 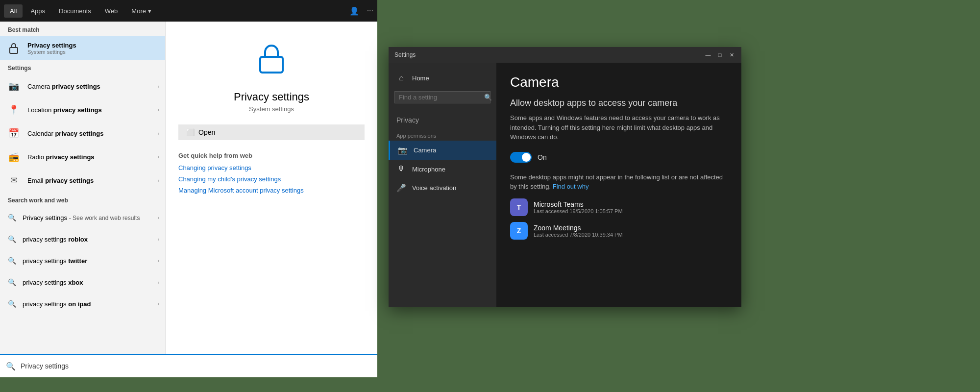 I want to click on best-match-text: Privacy settings System settings, so click(x=93, y=48).